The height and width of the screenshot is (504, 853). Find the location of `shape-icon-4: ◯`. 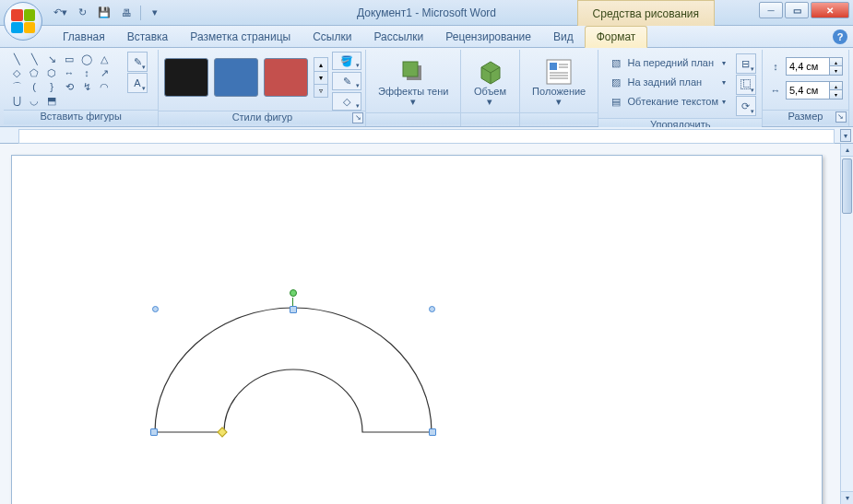

shape-icon-4: ◯ is located at coordinates (87, 59).